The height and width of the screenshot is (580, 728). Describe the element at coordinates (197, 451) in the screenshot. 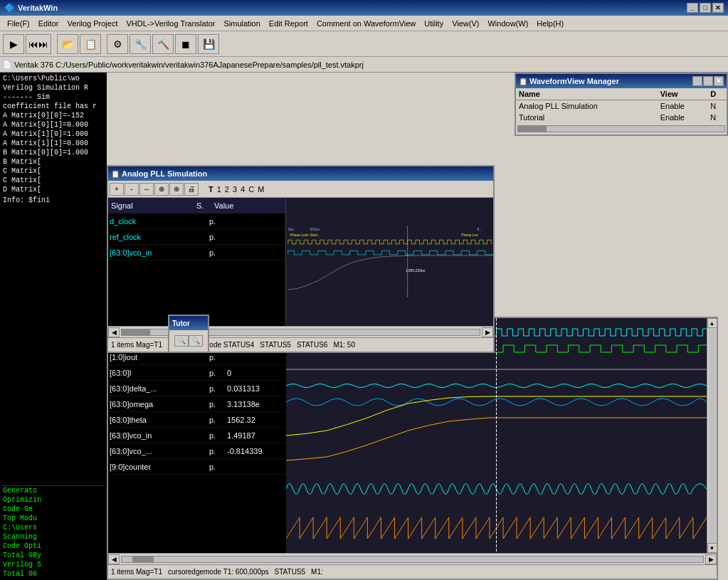

I see `bottom-sig-vco2: [63:0]vco_... p. -0.814339` at that location.